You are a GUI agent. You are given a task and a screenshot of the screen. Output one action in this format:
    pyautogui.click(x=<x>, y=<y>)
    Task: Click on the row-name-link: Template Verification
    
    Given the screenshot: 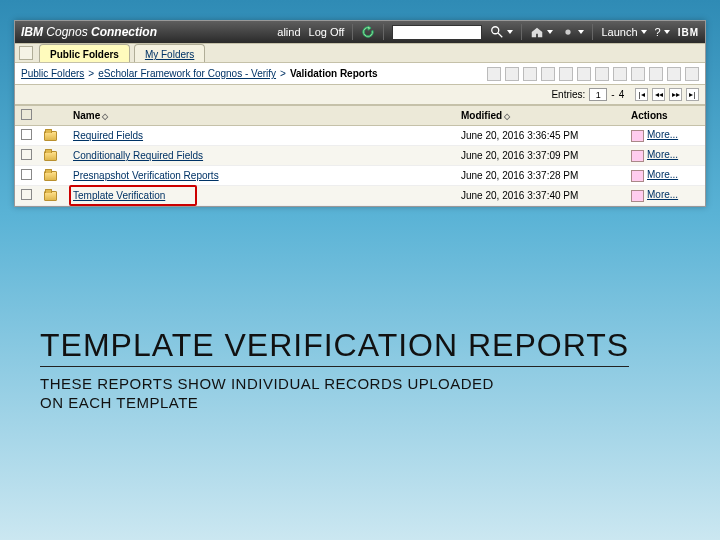 What is the action you would take?
    pyautogui.click(x=119, y=196)
    